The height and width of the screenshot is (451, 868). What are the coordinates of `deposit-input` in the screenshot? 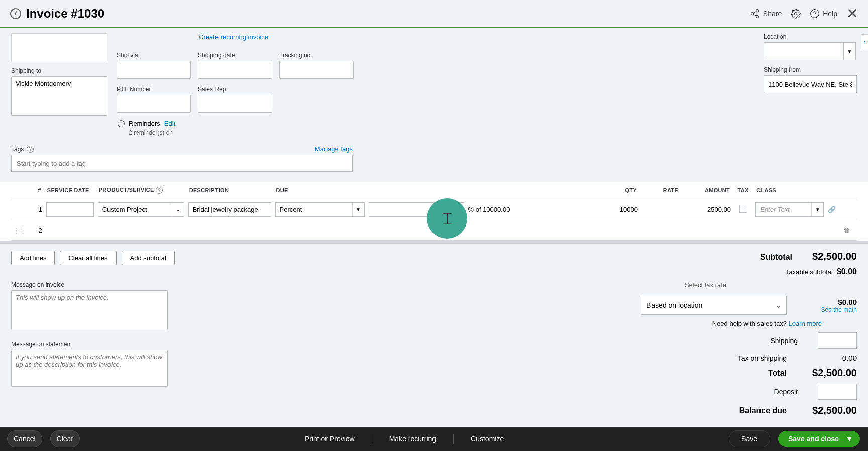 It's located at (837, 392).